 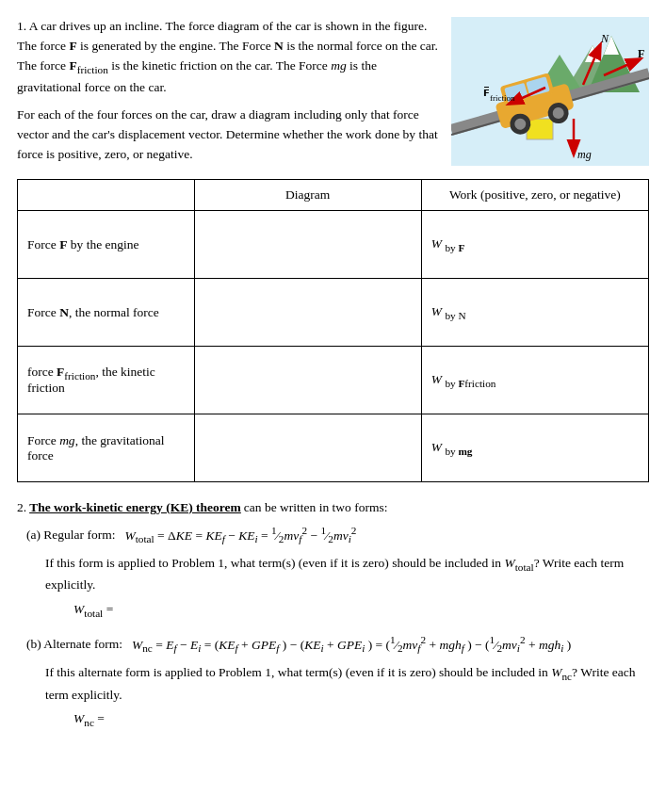 I want to click on row4-work: W by mg, so click(x=535, y=448).